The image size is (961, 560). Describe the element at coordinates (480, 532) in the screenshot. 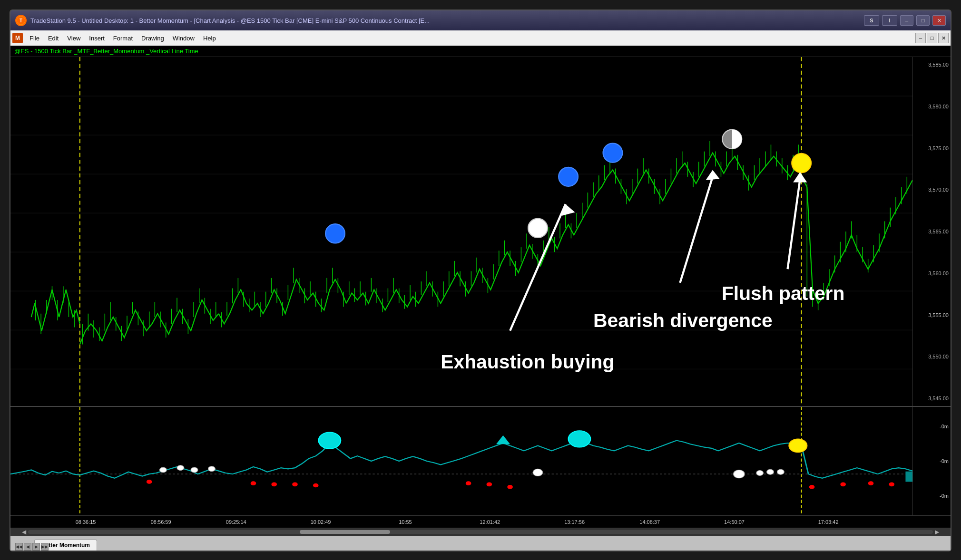

I see `scrollbar-area: ◀ ▶` at that location.